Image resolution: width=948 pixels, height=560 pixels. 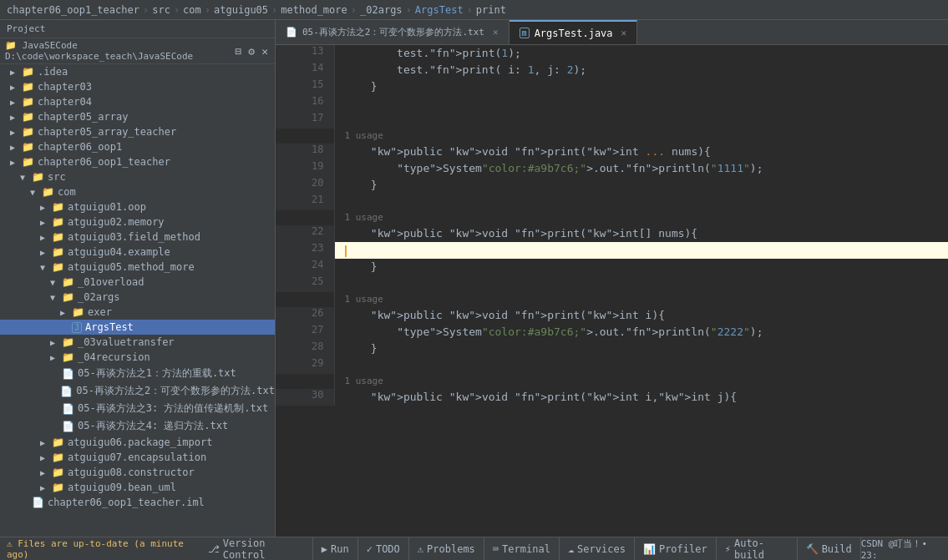 What do you see at coordinates (393, 32) in the screenshot?
I see `tab-txt: 📄 05-再谈方法之2：可变个数形参的方法.txt ✕` at bounding box center [393, 32].